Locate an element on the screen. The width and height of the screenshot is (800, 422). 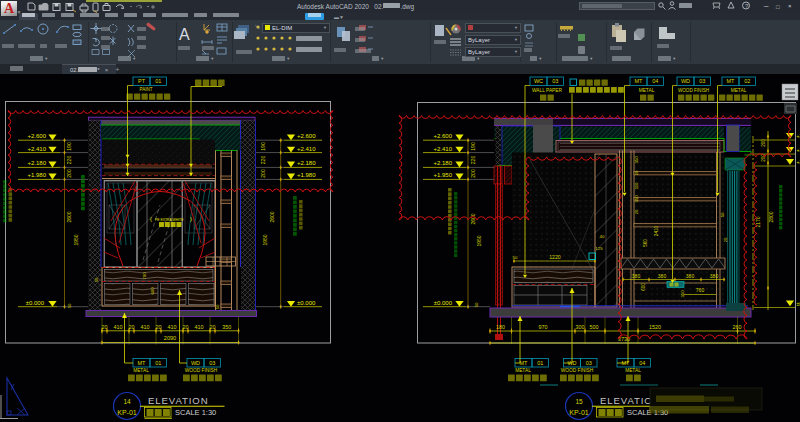
svg-text: ELEVATION is located at coordinates (178, 400).